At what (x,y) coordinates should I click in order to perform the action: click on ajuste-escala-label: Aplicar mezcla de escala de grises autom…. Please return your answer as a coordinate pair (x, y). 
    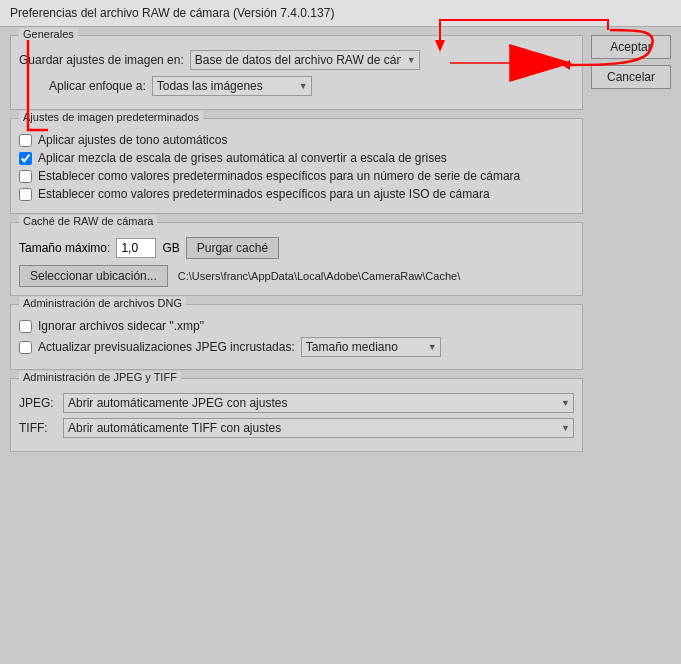
    Looking at the image, I should click on (242, 158).